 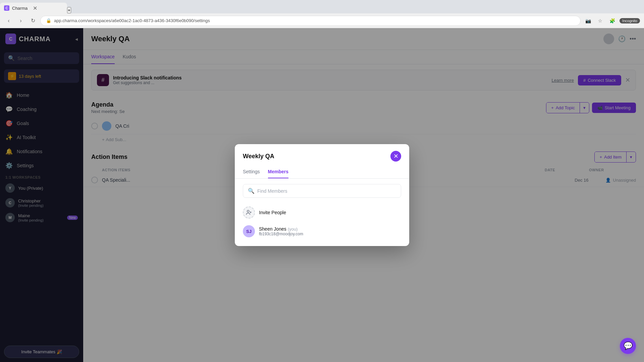 I want to click on modal-body: 🔍 Invite People SJ, so click(x=322, y=213).